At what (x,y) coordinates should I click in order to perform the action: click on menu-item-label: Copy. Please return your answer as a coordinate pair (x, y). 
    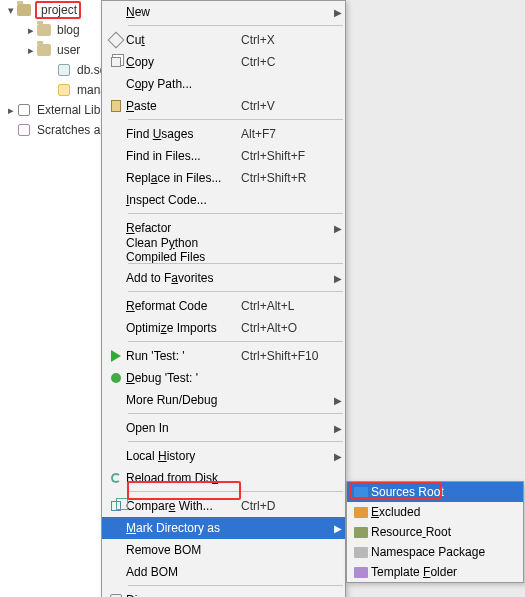
    Looking at the image, I should click on (184, 62).